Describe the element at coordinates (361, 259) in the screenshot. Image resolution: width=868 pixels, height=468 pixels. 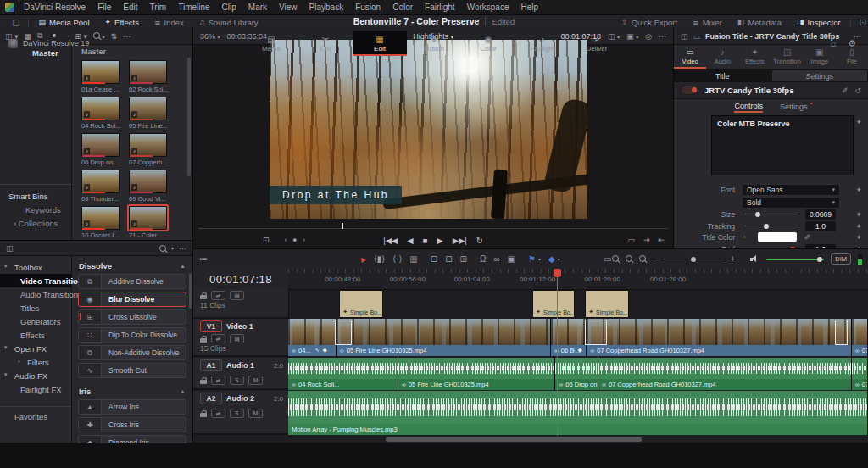
I see `selection-tool-icon: ▲` at that location.